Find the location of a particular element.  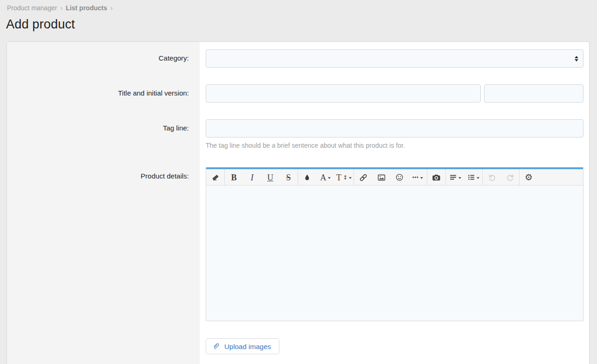

more-formats-dropdown: ••• is located at coordinates (418, 177).